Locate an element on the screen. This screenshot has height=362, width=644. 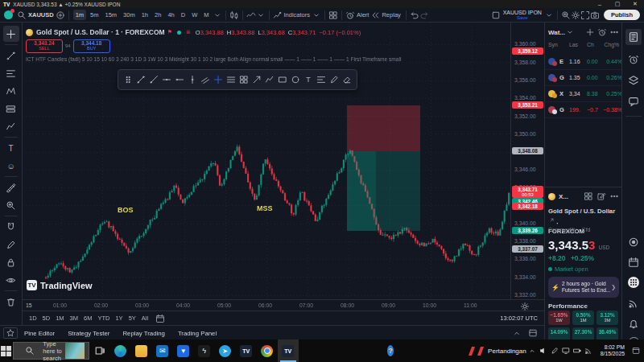
news-feed-icon is located at coordinates (634, 303).